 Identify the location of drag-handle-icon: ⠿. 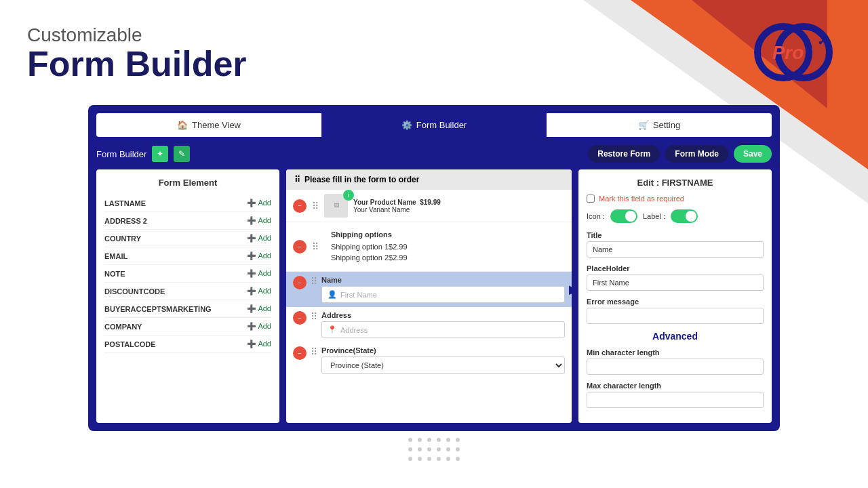
(297, 180).